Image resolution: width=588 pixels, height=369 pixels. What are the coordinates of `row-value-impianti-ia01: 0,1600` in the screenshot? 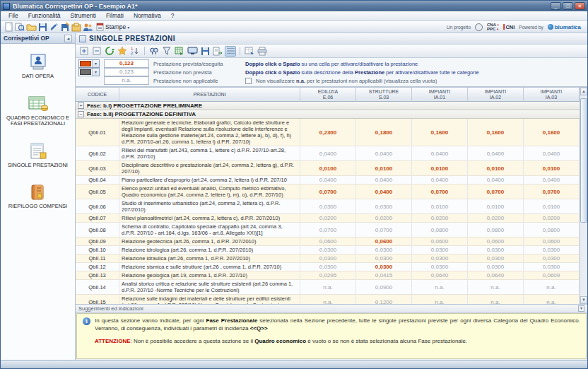 It's located at (440, 133).